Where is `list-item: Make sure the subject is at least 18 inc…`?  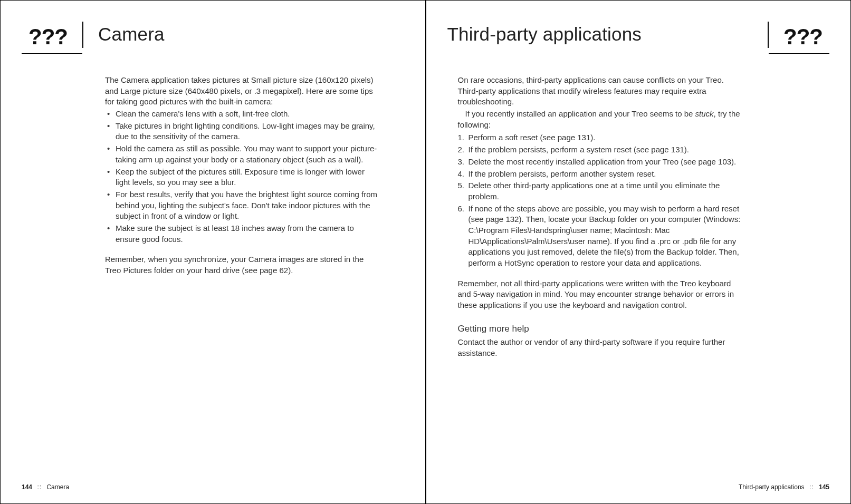 list-item: Make sure the subject is at least 18 inc… is located at coordinates (242, 234).